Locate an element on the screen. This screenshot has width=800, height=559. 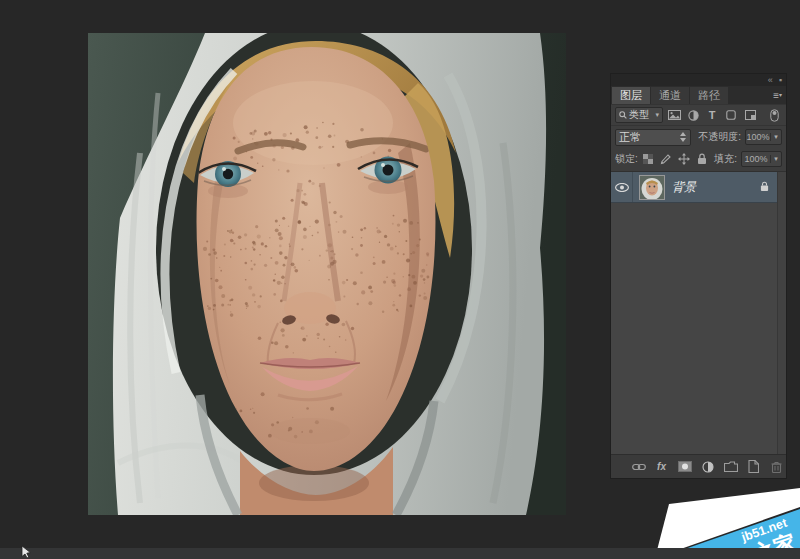
delete-layer-button is located at coordinates (776, 466).